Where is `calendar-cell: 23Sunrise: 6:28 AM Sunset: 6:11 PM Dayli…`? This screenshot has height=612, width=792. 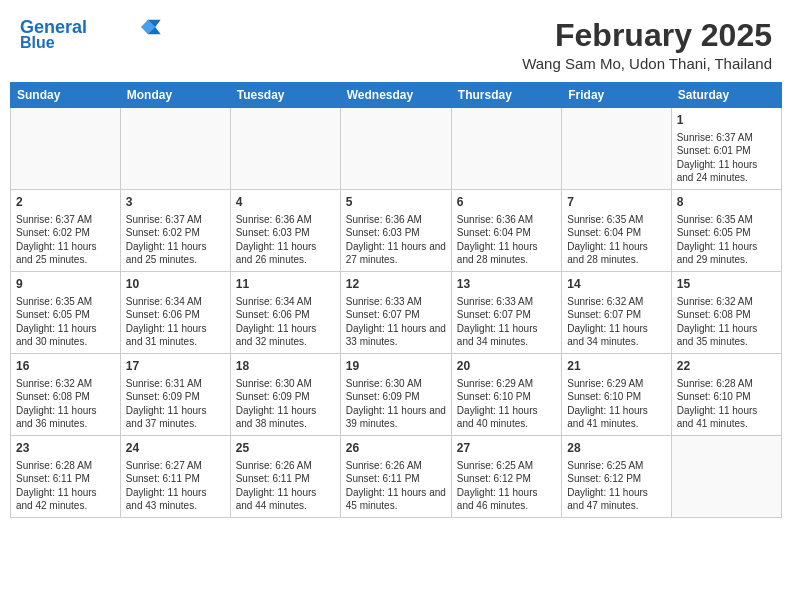
calendar-cell: 23Sunrise: 6:28 AM Sunset: 6:11 PM Dayli… is located at coordinates (66, 477).